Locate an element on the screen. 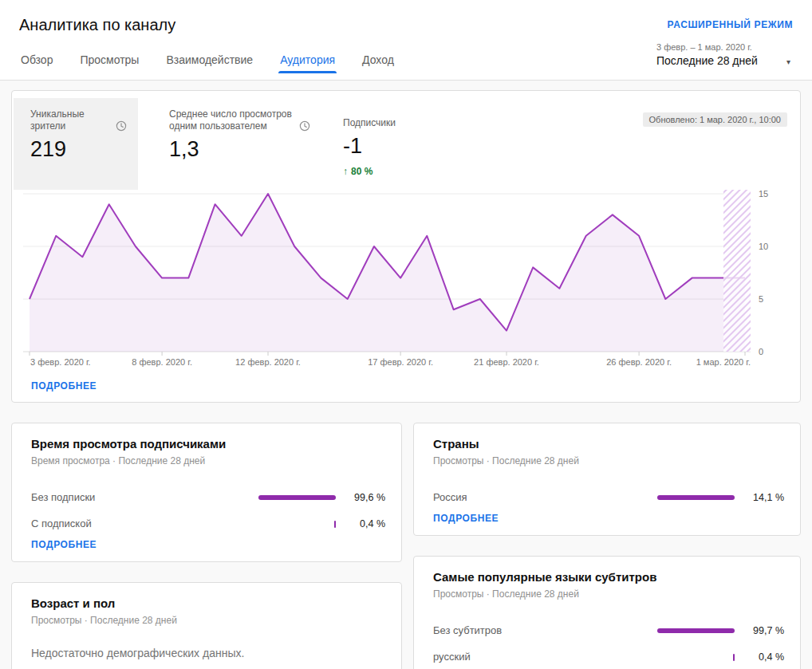 This screenshot has height=669, width=812. svg-text: 8 февр. 2020 г. is located at coordinates (162, 362).